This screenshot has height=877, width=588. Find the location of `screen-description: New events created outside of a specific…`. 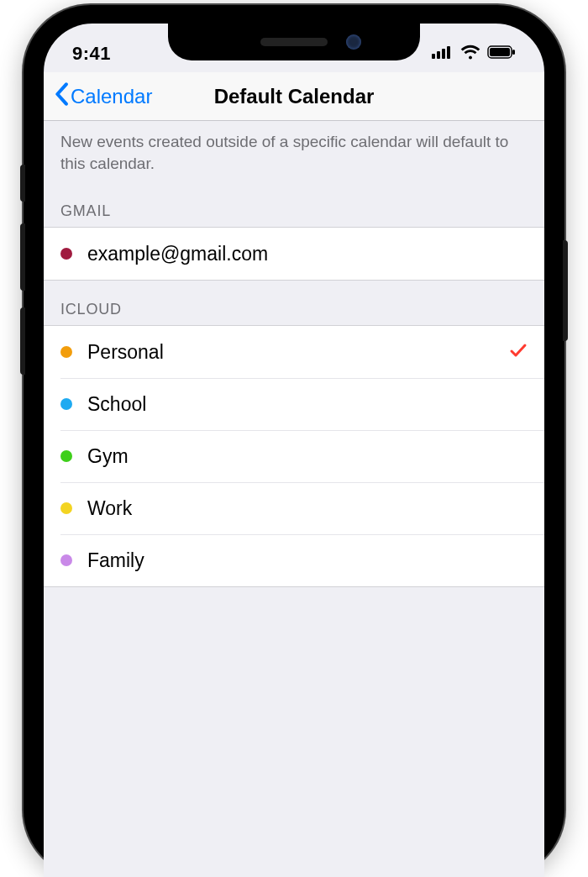

screen-description: New events created outside of a specific… is located at coordinates (294, 151).